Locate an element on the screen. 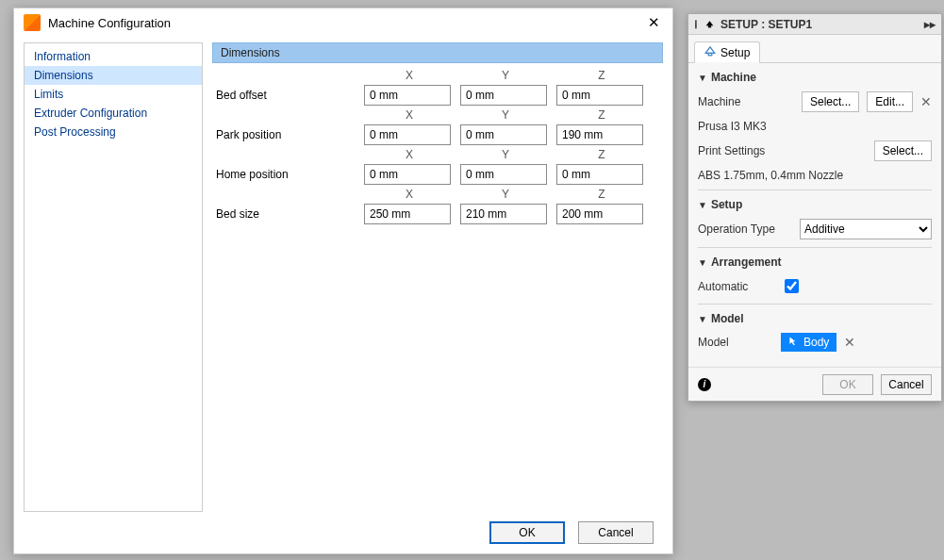 This screenshot has height=560, width=944. home-position-x-input is located at coordinates (407, 174).